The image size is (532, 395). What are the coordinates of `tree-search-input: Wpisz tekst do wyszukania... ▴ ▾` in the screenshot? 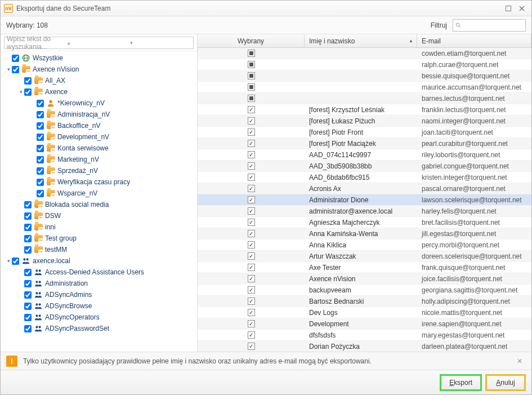 It's located at (99, 43).